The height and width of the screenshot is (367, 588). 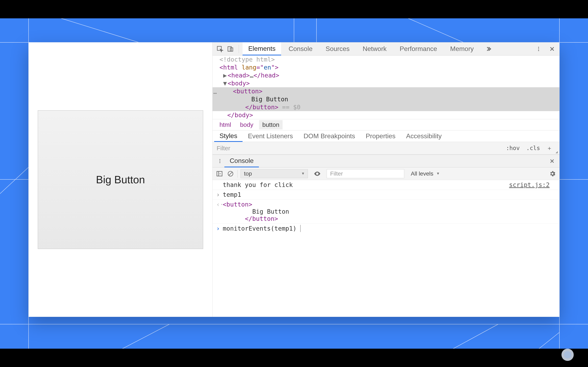 I want to click on console-filter-input, so click(x=365, y=174).